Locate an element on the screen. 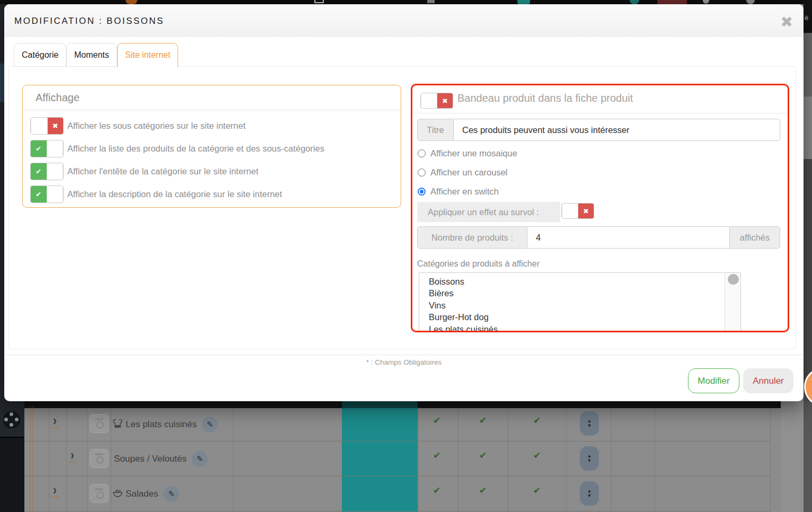  category-row-label: Salades ✎ is located at coordinates (146, 494).